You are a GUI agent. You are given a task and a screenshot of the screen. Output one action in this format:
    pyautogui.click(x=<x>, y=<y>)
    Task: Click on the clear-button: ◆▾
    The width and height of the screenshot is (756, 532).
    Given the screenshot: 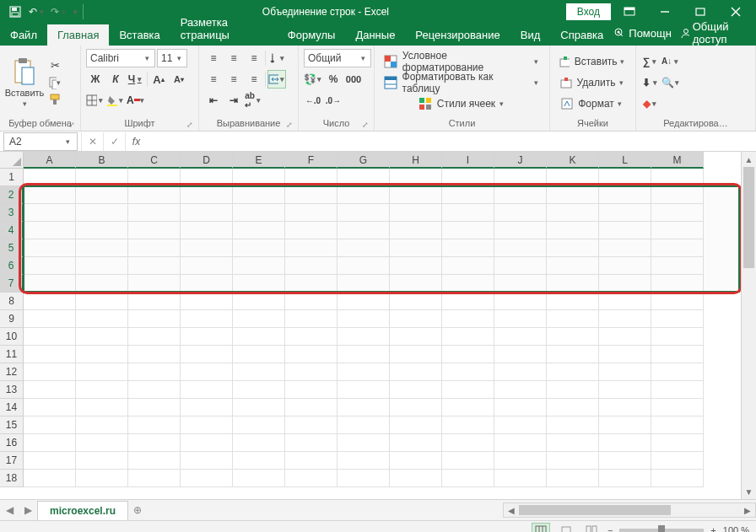 What is the action you would take?
    pyautogui.click(x=651, y=104)
    